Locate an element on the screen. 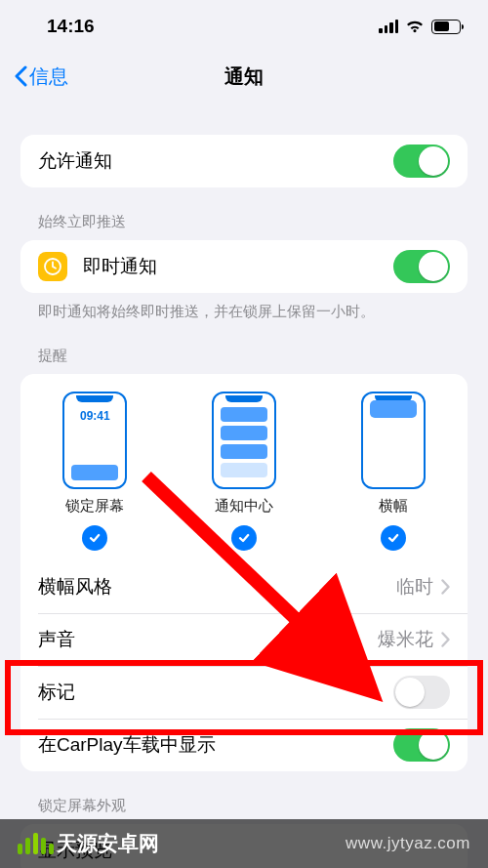 The width and height of the screenshot is (488, 868). alert-style-label: 锁定屏幕 is located at coordinates (95, 506).